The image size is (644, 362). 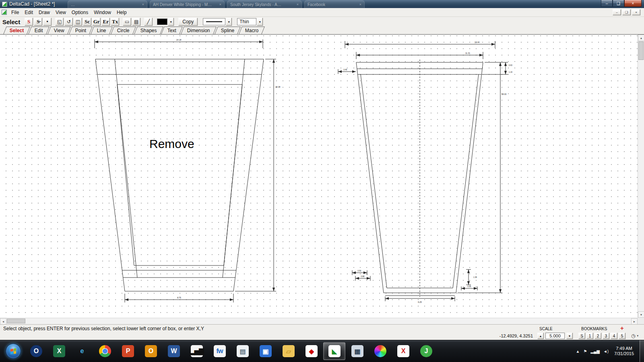 I want to click on show-desktop-button, so click(x=642, y=351).